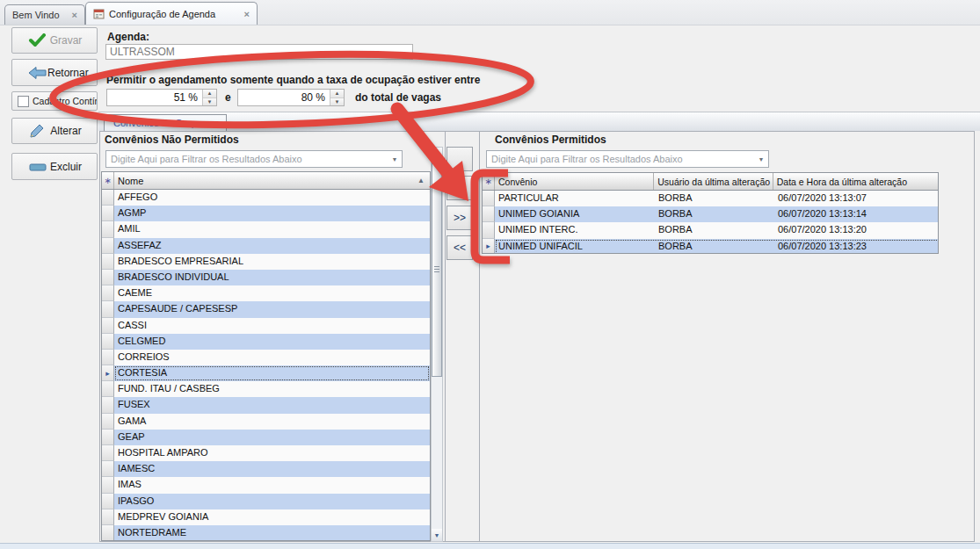 This screenshot has height=549, width=980. What do you see at coordinates (437, 154) in the screenshot?
I see `scroll-up-icon: ▲` at bounding box center [437, 154].